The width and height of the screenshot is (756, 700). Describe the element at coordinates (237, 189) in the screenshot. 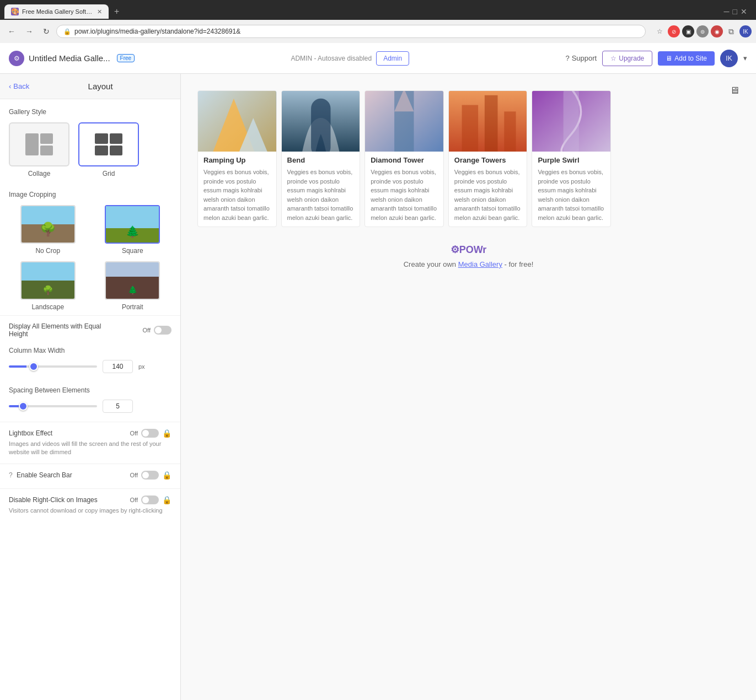

I see `gallery-card-1-body: Ramping Up Veggies es bonus vobis, proin…` at that location.